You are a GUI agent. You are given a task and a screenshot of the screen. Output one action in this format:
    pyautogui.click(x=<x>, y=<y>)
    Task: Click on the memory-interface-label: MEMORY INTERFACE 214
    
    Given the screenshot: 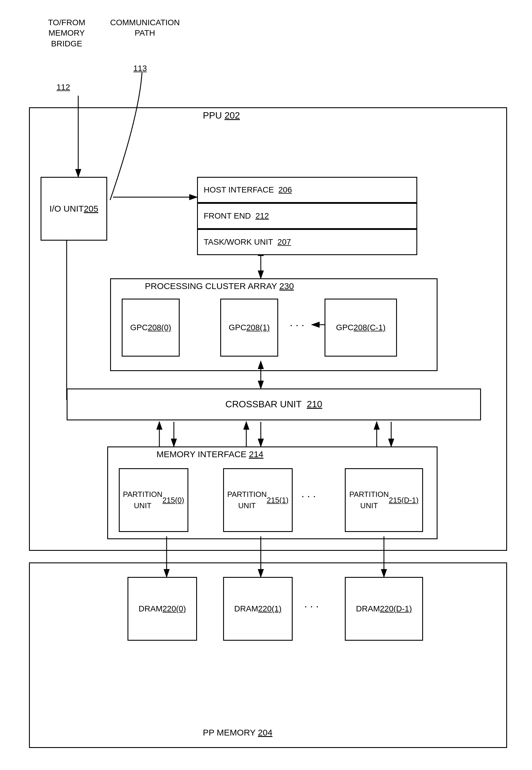 What is the action you would take?
    pyautogui.click(x=210, y=454)
    